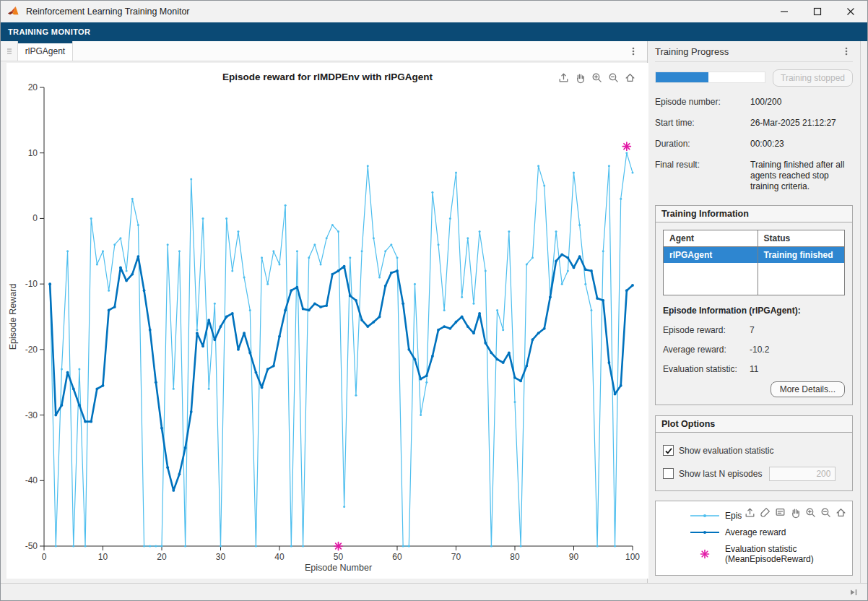  Describe the element at coordinates (360, 51) in the screenshot. I see `tab-bar-spacer` at that location.